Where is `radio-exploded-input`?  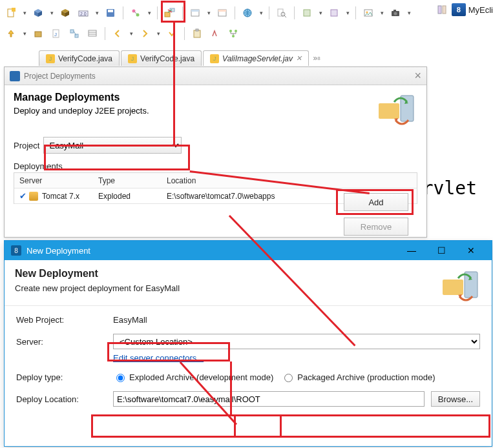
radio-exploded-input is located at coordinates (120, 378).